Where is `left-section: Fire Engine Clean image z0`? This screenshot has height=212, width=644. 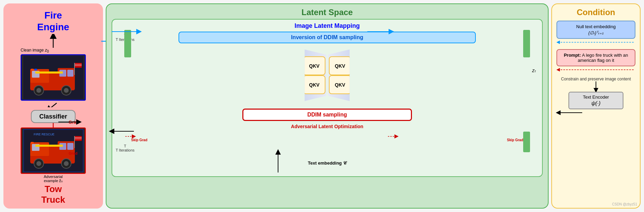 left-section: Fire Engine Clean image z0 is located at coordinates (53, 106).